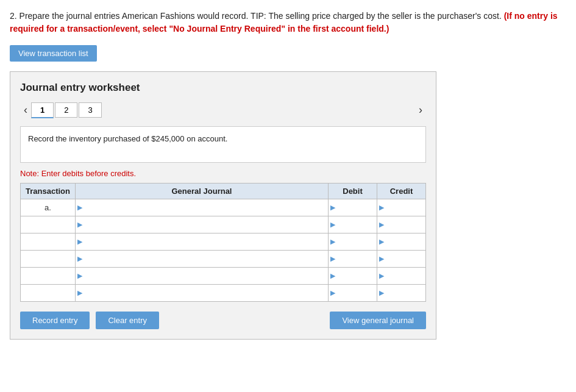 Image resolution: width=576 pixels, height=392 pixels. Describe the element at coordinates (402, 208) in the screenshot. I see `credit-cell-1: ▶` at that location.